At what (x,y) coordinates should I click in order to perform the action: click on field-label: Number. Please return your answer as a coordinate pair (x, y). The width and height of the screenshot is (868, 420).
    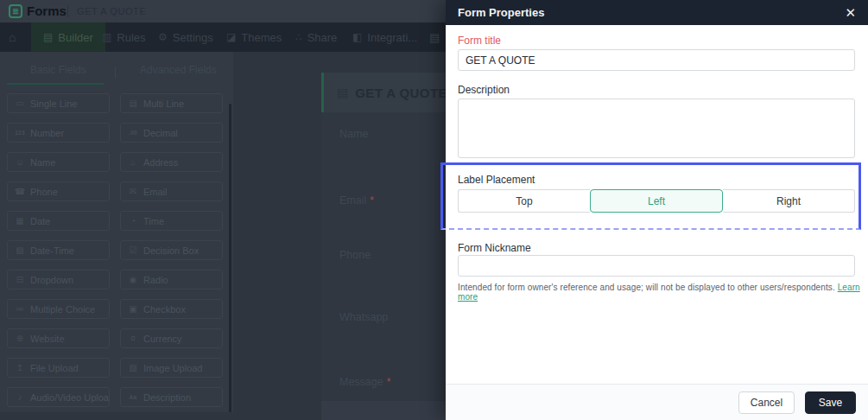
    Looking at the image, I should click on (47, 133).